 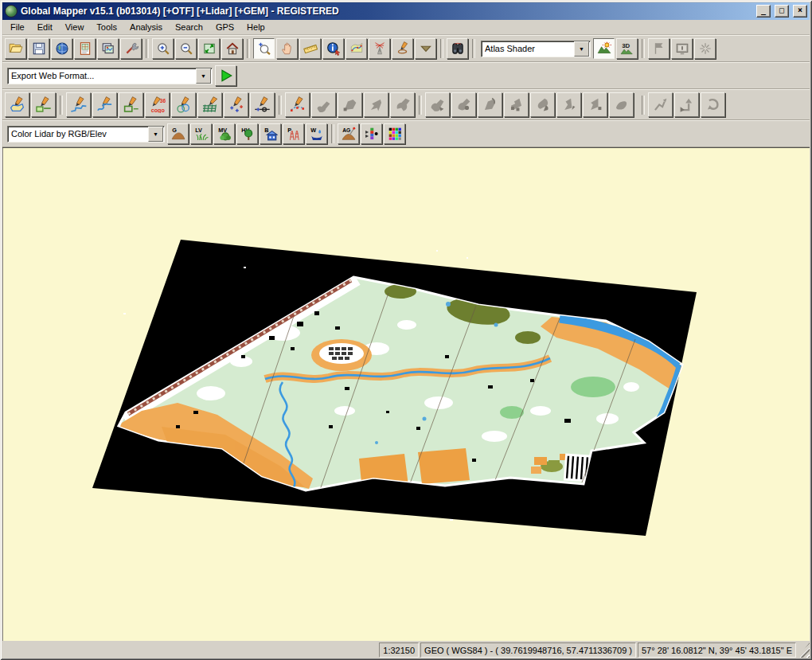 What do you see at coordinates (226, 76) in the screenshot?
I see `run-export-button` at bounding box center [226, 76].